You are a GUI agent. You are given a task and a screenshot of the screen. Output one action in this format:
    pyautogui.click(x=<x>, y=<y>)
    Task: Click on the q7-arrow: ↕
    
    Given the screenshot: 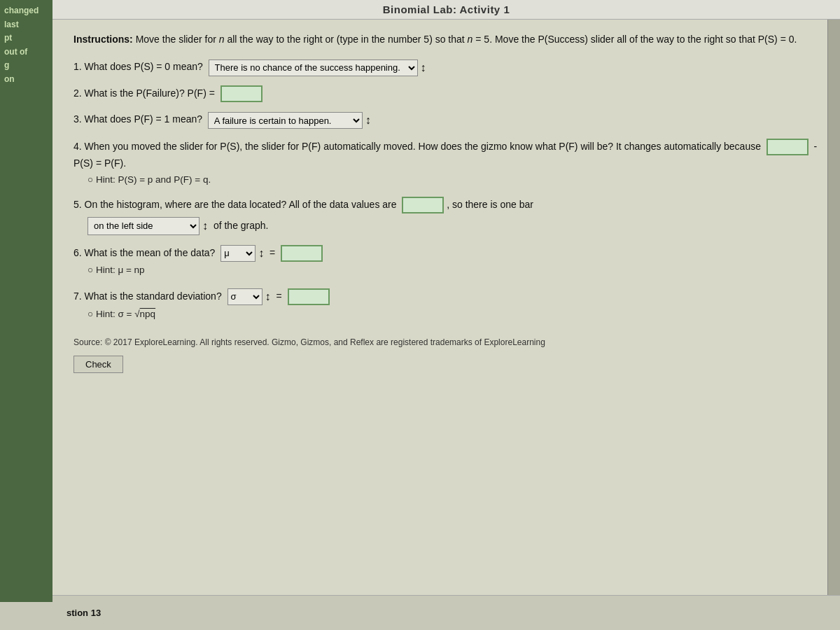 What is the action you would take?
    pyautogui.click(x=268, y=297)
    